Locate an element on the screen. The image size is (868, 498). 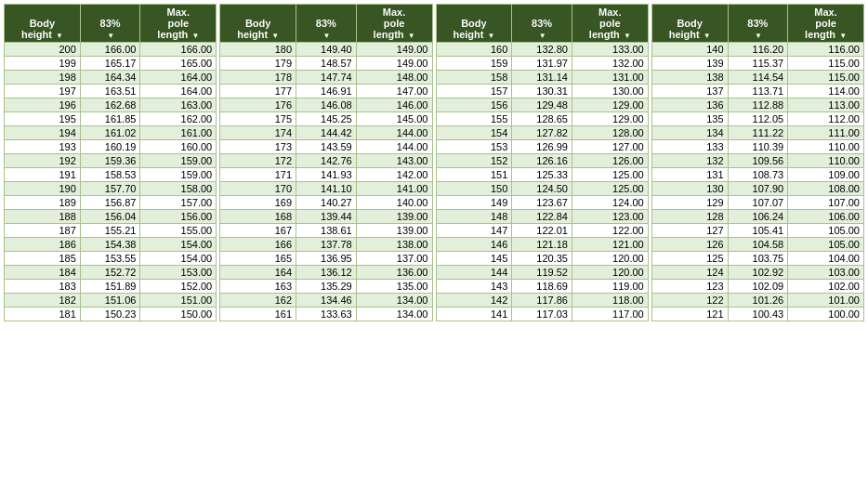
cell-r1-c1: 148.57 is located at coordinates (327, 63).